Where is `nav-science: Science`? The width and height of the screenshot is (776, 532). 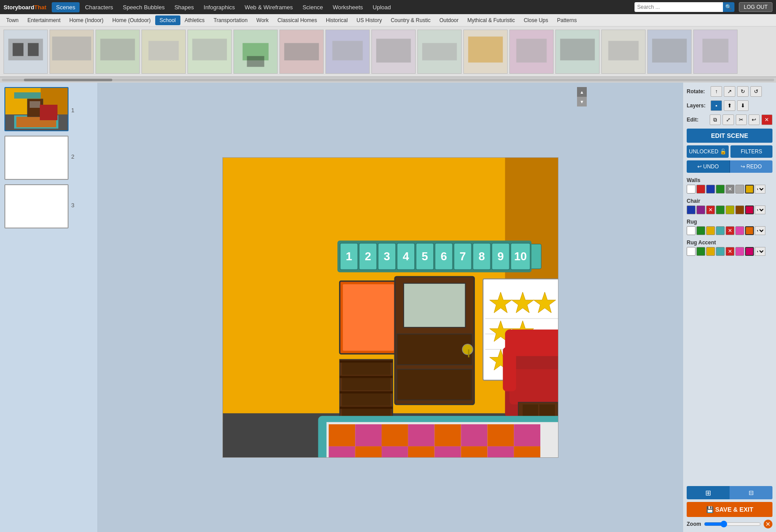 nav-science: Science is located at coordinates (313, 7).